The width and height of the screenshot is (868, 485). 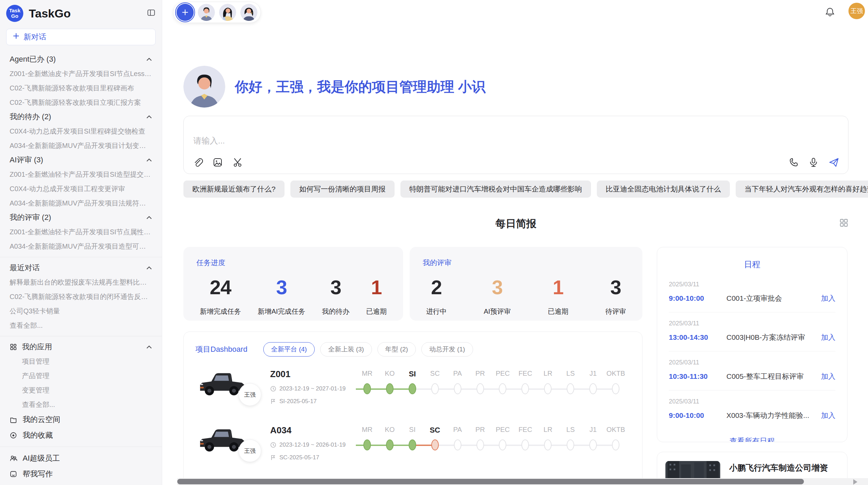 I want to click on suggestion-chip: 比亚迪全固态电池计划具体说了什么, so click(x=663, y=189).